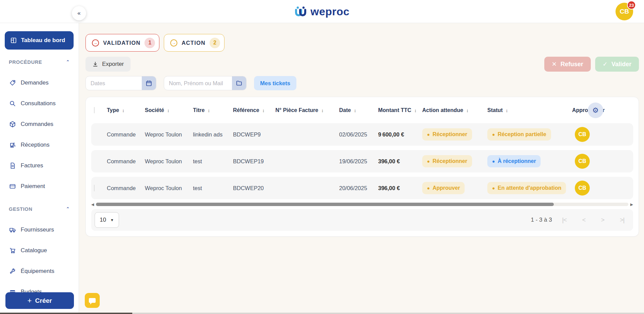  What do you see at coordinates (564, 220) in the screenshot?
I see `first-page-button: |<` at bounding box center [564, 220].